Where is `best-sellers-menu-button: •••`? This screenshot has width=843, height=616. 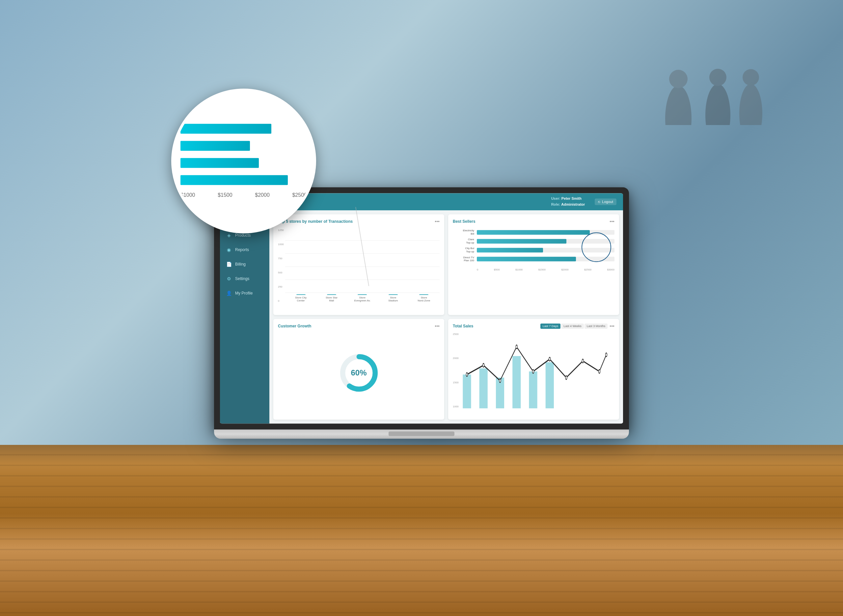
best-sellers-menu-button: ••• is located at coordinates (612, 221).